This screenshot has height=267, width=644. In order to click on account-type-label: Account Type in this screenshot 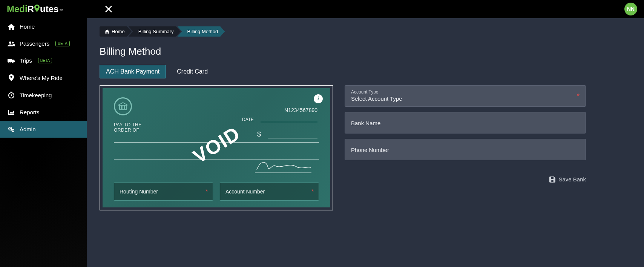, I will do `click(465, 92)`.